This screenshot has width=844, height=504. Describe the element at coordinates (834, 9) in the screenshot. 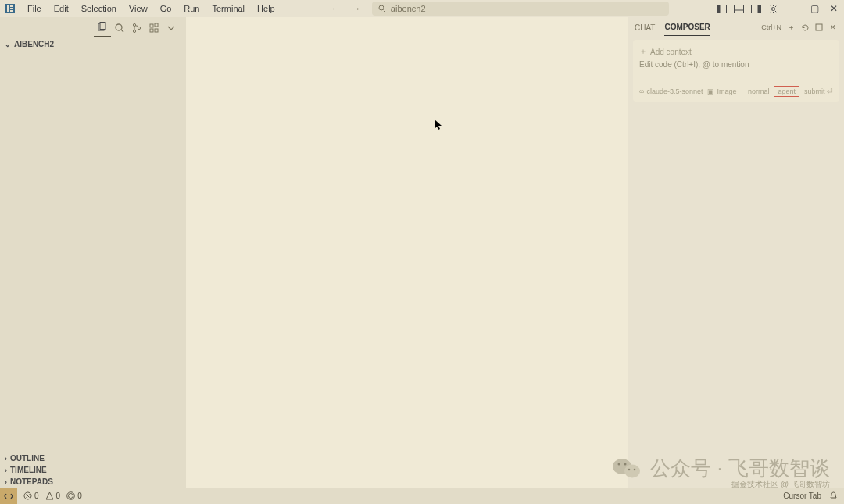

I see `window-close-icon: ✕` at that location.